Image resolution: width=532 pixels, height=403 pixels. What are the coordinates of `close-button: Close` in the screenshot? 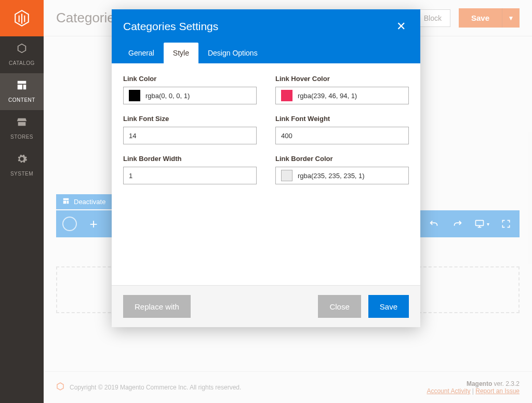 It's located at (339, 306).